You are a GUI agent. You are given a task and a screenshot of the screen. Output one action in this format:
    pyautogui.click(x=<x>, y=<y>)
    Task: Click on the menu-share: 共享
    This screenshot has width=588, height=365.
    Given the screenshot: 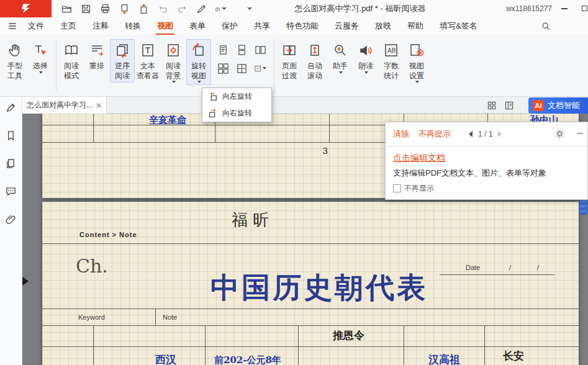 What is the action you would take?
    pyautogui.click(x=262, y=26)
    